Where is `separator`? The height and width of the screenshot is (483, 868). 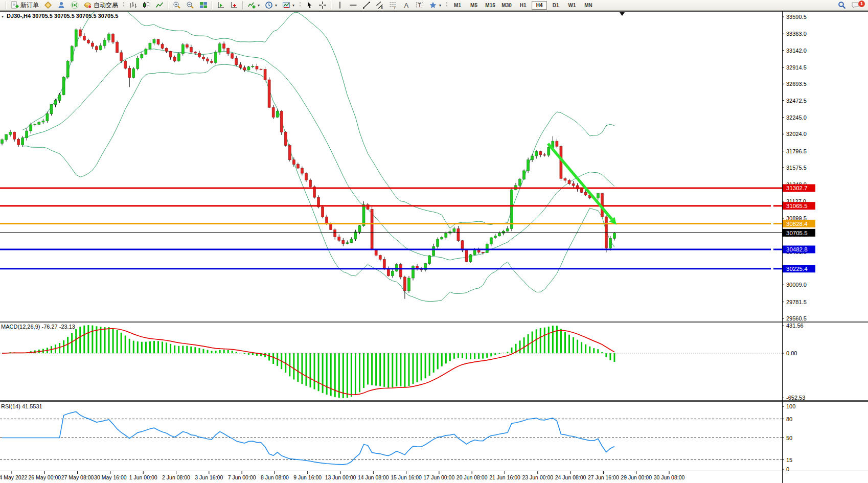
separator is located at coordinates (6, 5).